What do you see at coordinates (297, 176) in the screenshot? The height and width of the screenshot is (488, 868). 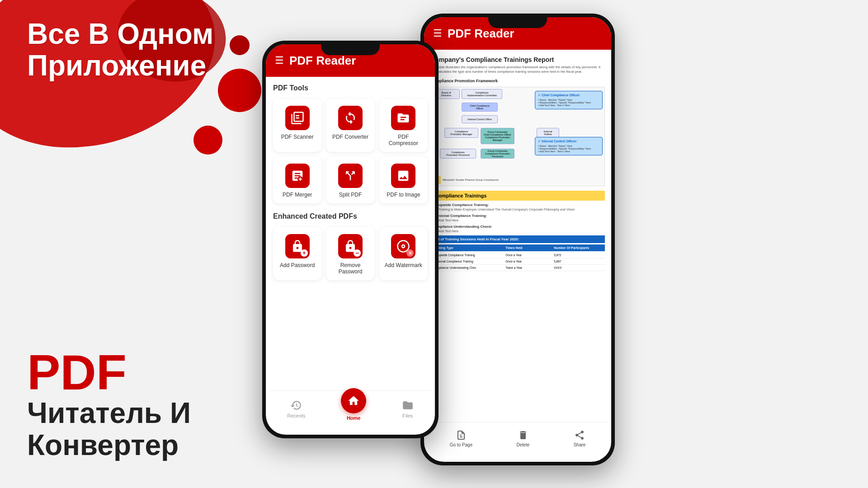 I see `merger-icon` at bounding box center [297, 176].